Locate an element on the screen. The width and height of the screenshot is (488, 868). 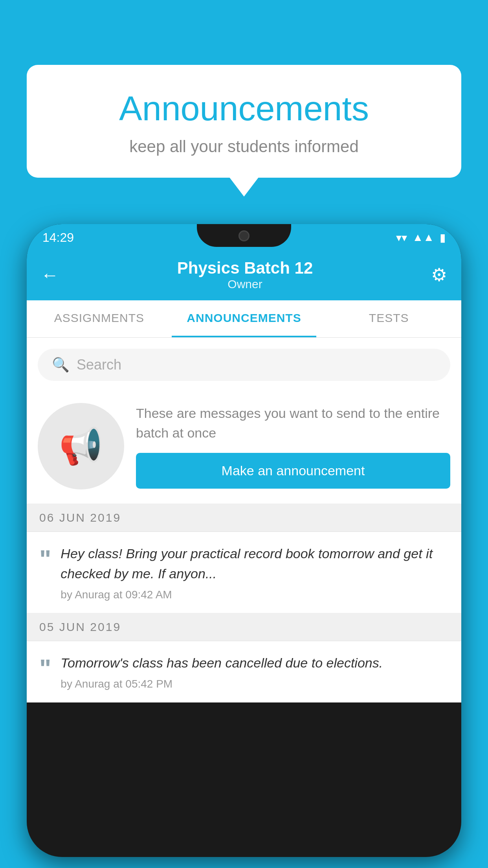
phone-notch is located at coordinates (244, 235).